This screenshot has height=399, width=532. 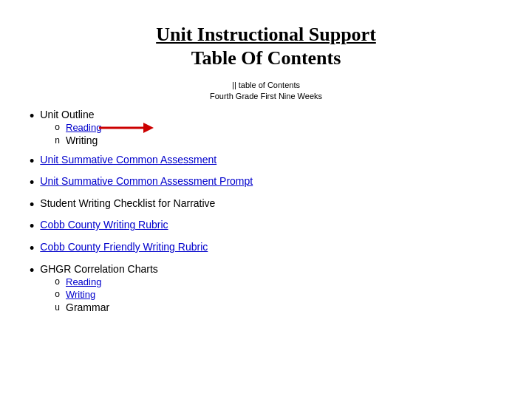 I want to click on writing-label: Writing, so click(x=81, y=140).